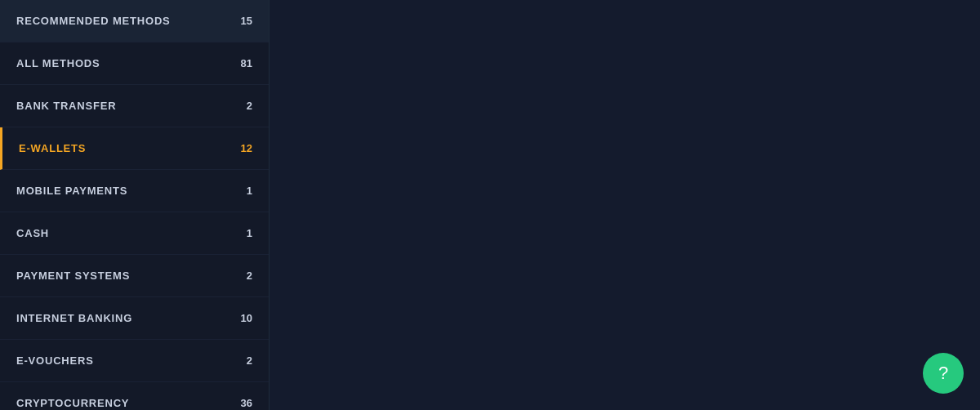 The image size is (980, 410). What do you see at coordinates (134, 191) in the screenshot?
I see `sidebar-item-mobile-payments: MOBILE PAYMENTS 1` at bounding box center [134, 191].